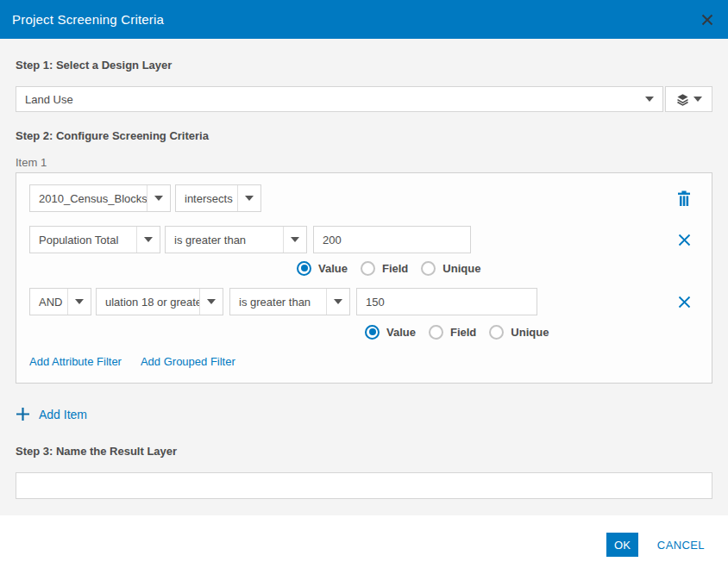 Image resolution: width=728 pixels, height=574 pixels. What do you see at coordinates (707, 20) in the screenshot?
I see `close-icon` at bounding box center [707, 20].